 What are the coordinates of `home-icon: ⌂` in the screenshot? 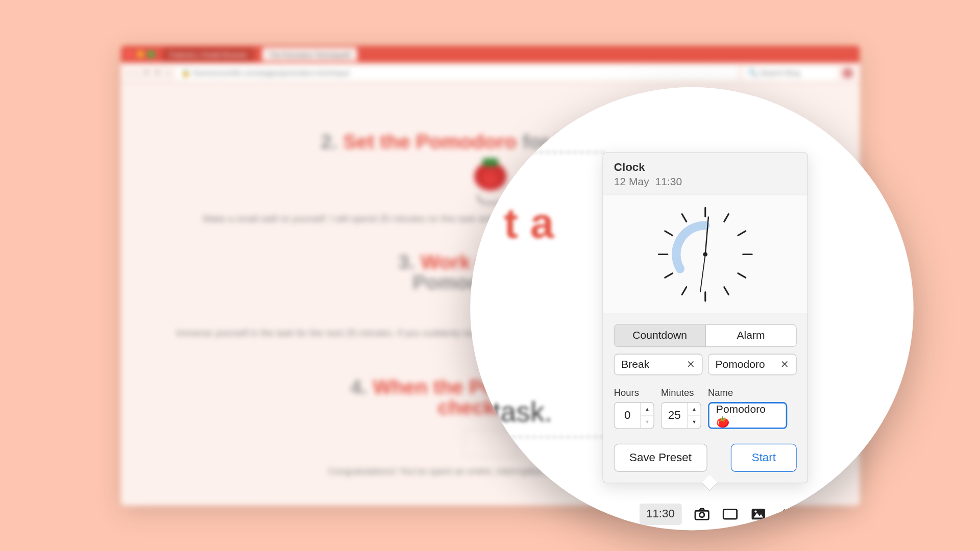 It's located at (168, 73).